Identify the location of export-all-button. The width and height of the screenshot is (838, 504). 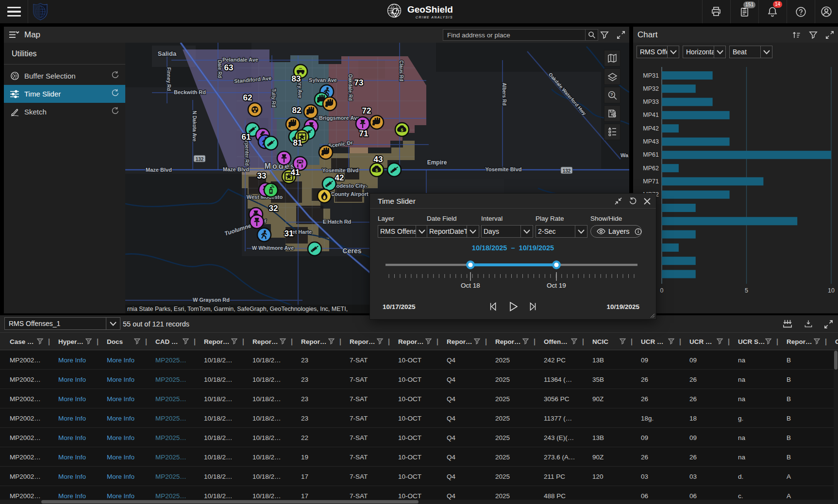
(788, 324).